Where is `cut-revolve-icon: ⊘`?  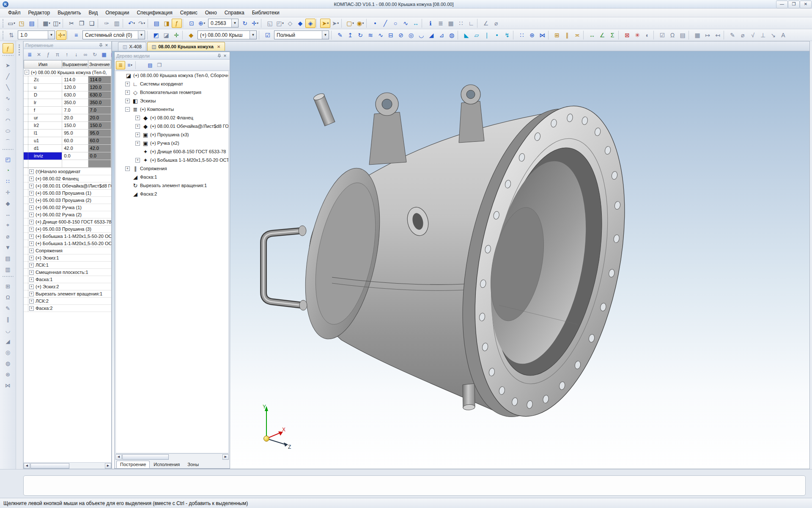 cut-revolve-icon: ⊘ is located at coordinates (401, 35).